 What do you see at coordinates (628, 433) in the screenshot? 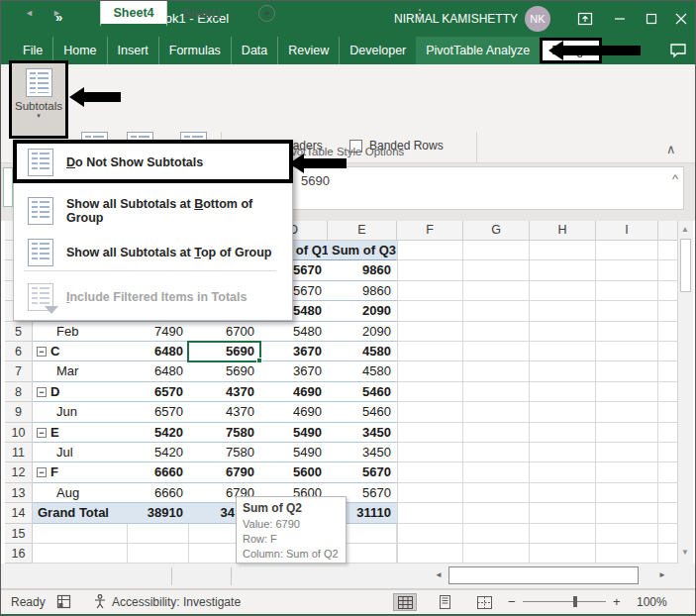
I see `cell-I10` at bounding box center [628, 433].